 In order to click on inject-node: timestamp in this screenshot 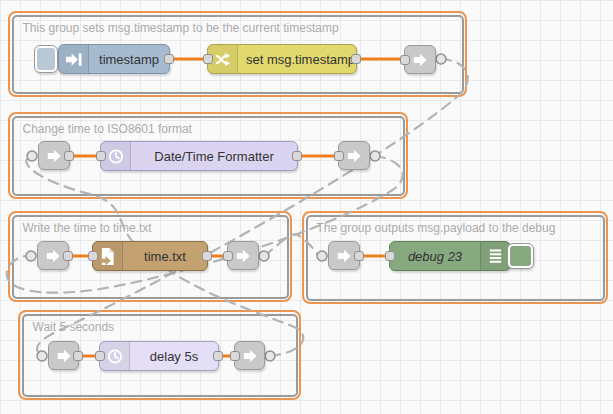, I will do `click(114, 59)`.